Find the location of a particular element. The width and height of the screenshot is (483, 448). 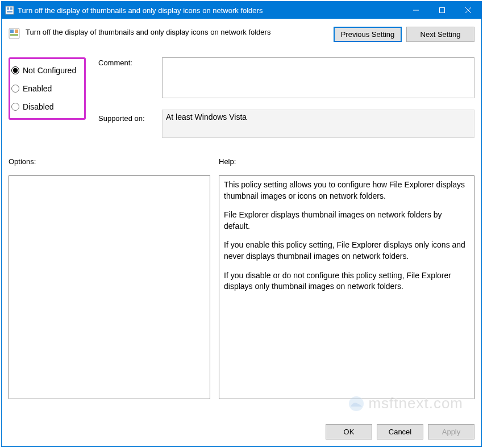

supported-field: At least Windows Vista is located at coordinates (318, 124).